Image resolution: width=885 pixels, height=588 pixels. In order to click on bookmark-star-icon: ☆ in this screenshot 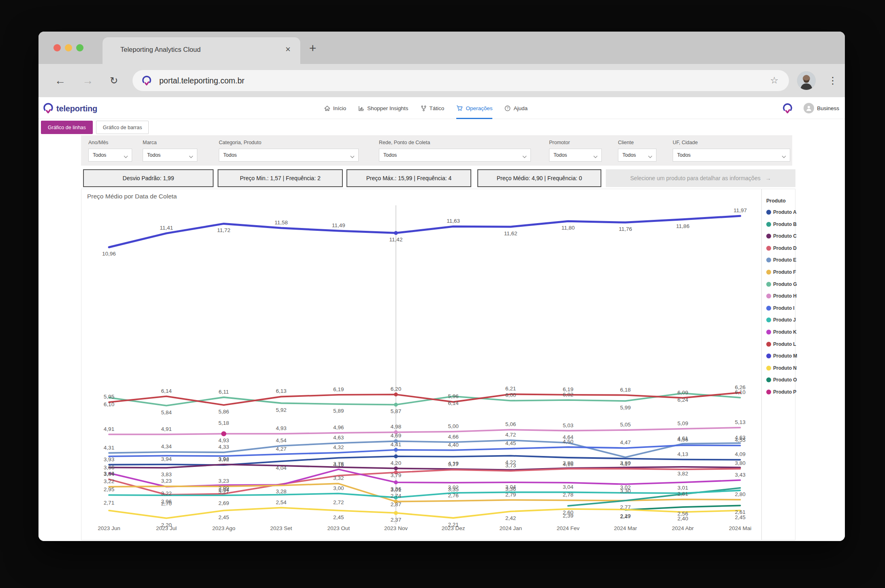, I will do `click(774, 80)`.